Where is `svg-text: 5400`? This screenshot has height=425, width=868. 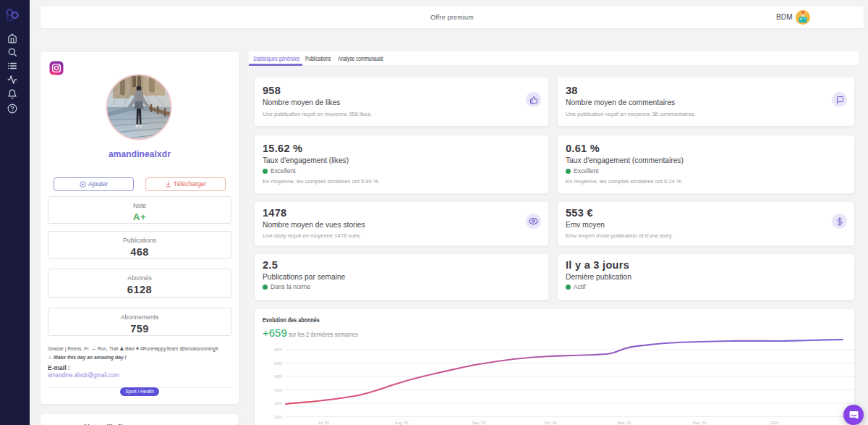 svg-text: 5400 is located at coordinates (278, 363).